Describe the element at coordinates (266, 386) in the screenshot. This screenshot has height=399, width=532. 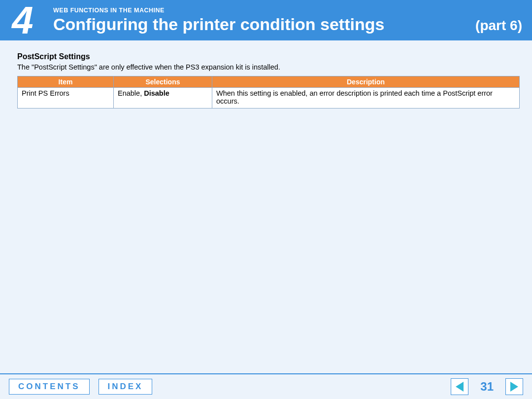
I see `page-footer: CONTENTS INDEX 31` at that location.